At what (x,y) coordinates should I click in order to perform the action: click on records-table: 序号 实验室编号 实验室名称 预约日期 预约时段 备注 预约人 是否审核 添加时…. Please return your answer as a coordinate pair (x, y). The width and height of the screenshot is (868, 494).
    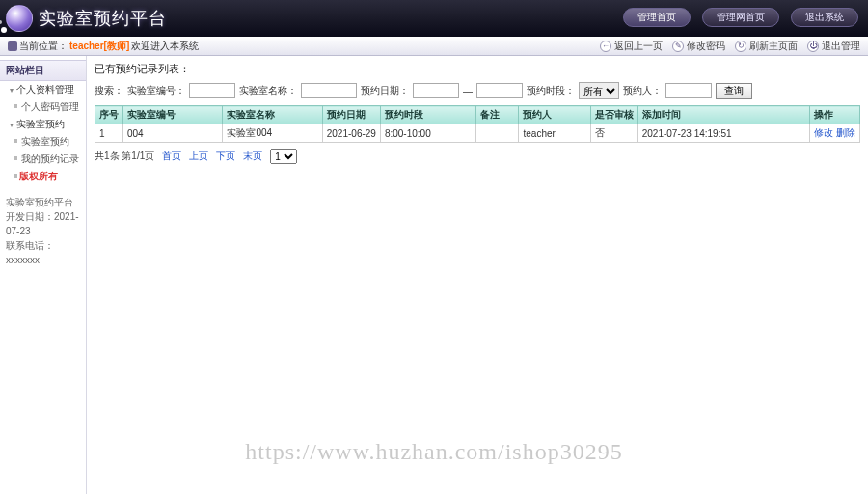
    Looking at the image, I should click on (477, 124).